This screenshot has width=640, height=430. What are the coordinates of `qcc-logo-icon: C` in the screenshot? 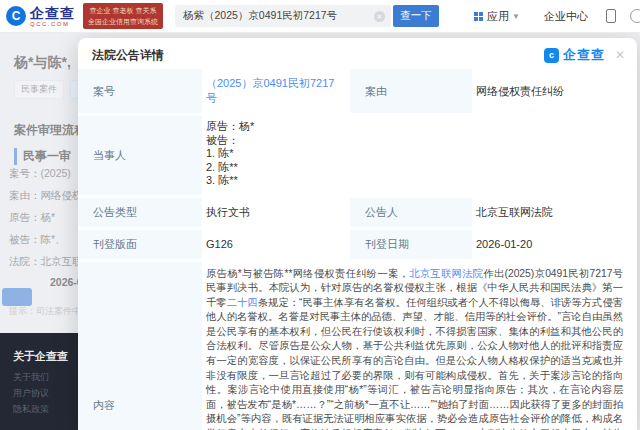 It's located at (16, 16).